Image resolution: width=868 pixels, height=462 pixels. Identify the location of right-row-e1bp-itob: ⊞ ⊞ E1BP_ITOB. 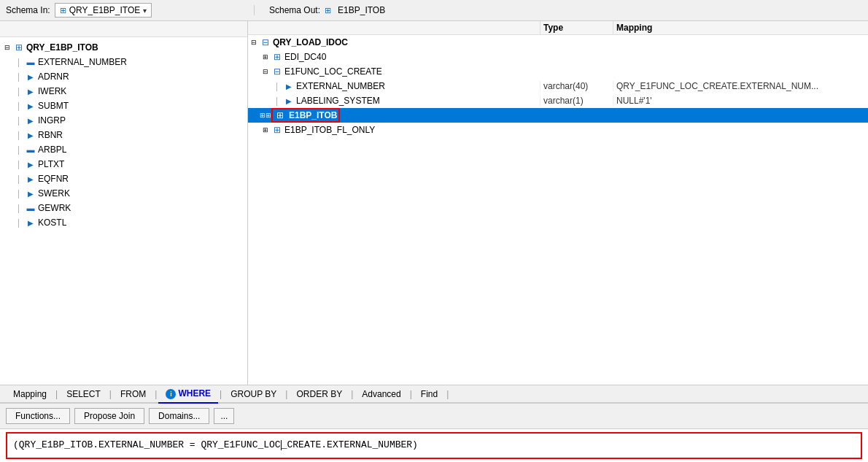
(558, 115).